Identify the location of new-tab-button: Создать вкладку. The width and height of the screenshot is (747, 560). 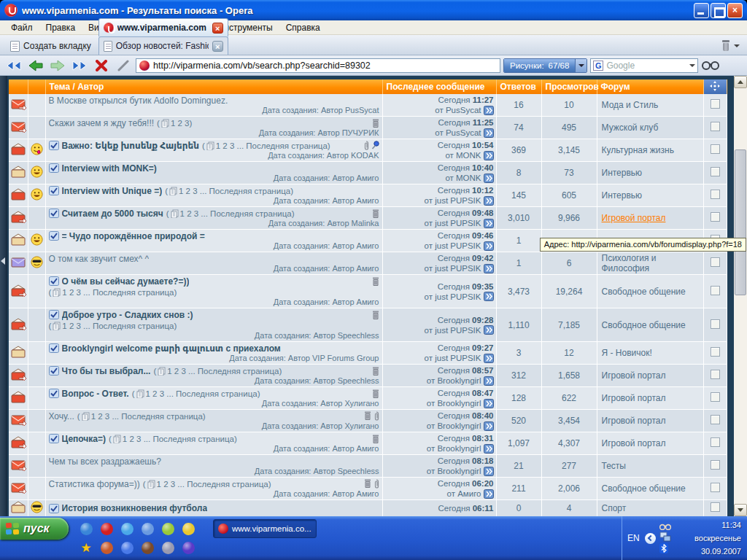
(51, 46).